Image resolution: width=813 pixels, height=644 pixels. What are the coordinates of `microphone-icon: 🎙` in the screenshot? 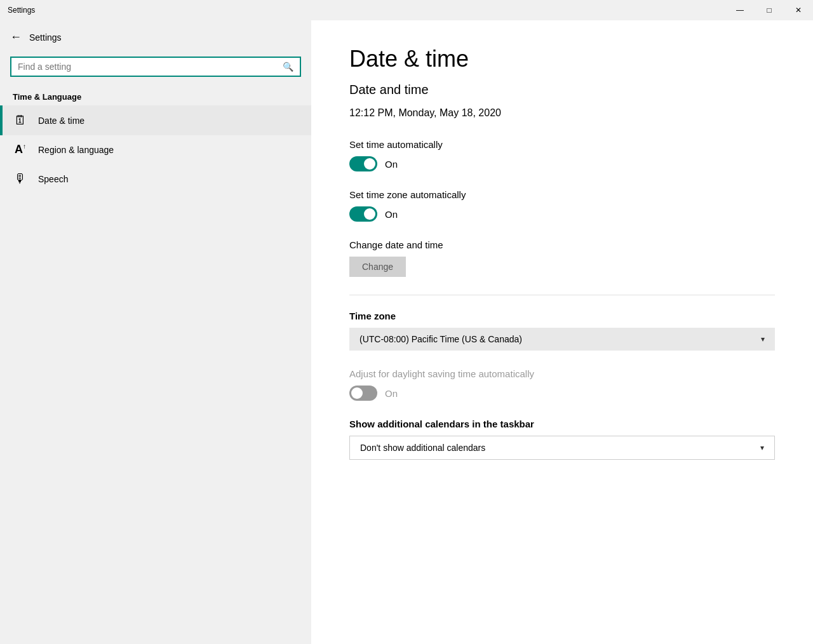 It's located at (20, 179).